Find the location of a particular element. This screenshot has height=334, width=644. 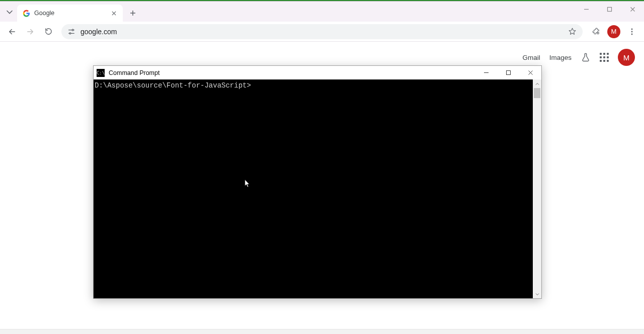

kebab-icon is located at coordinates (632, 32).